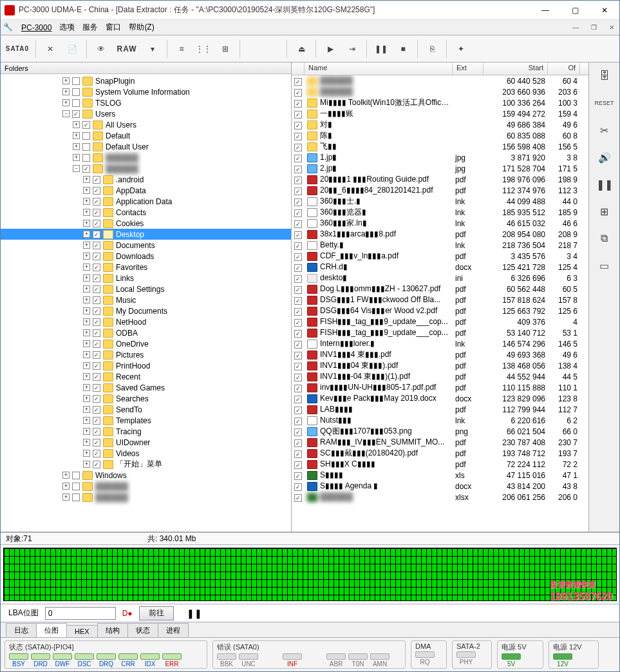  Describe the element at coordinates (440, 169) in the screenshot. I see `file-row: 2.jp▮jpg171 528 704171 5` at that location.